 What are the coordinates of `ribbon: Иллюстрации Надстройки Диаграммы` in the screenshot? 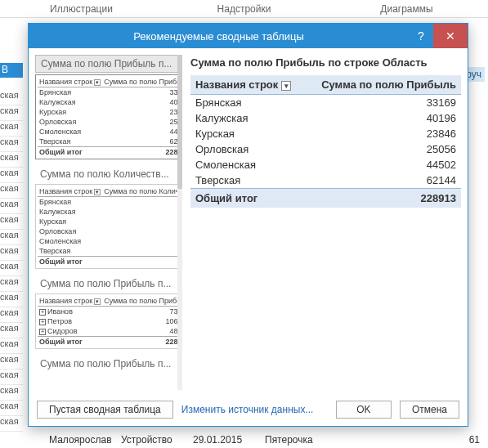 It's located at (244, 9).